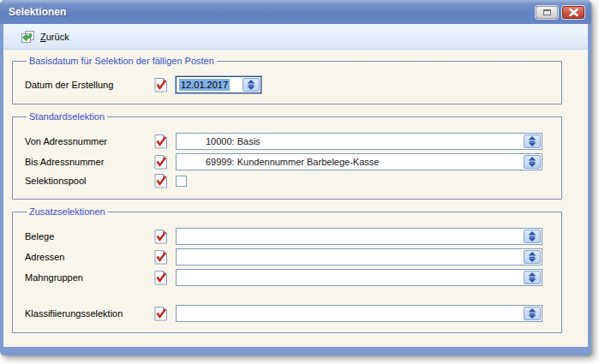  Describe the element at coordinates (359, 277) in the screenshot. I see `mahngruppen-input` at that location.